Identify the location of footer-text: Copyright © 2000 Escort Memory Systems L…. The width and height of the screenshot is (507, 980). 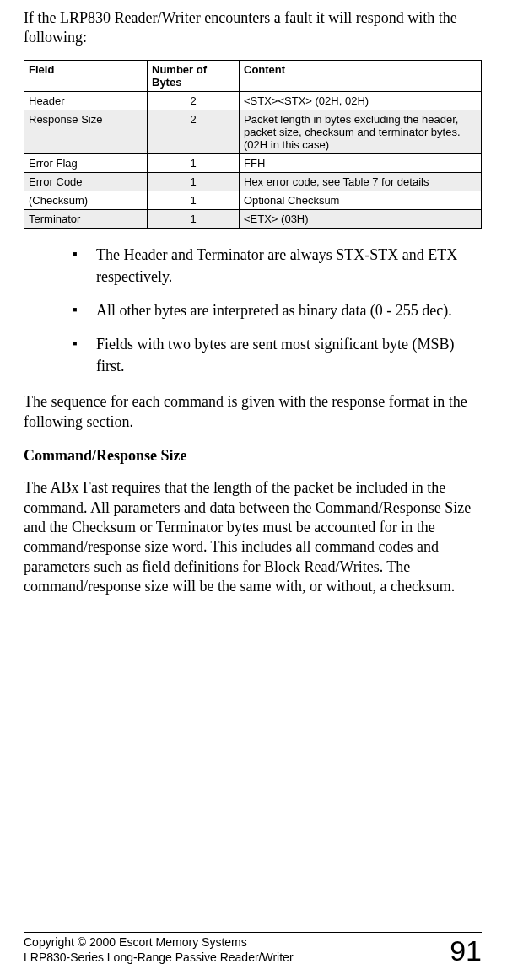
(159, 950).